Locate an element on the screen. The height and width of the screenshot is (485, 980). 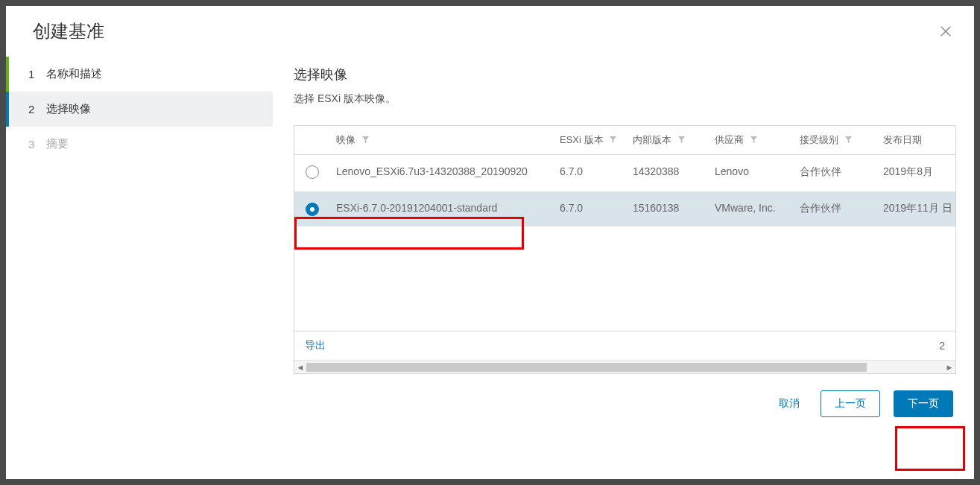
cell-image: ESXi-6.7.0-20191204001-standard is located at coordinates (442, 209).